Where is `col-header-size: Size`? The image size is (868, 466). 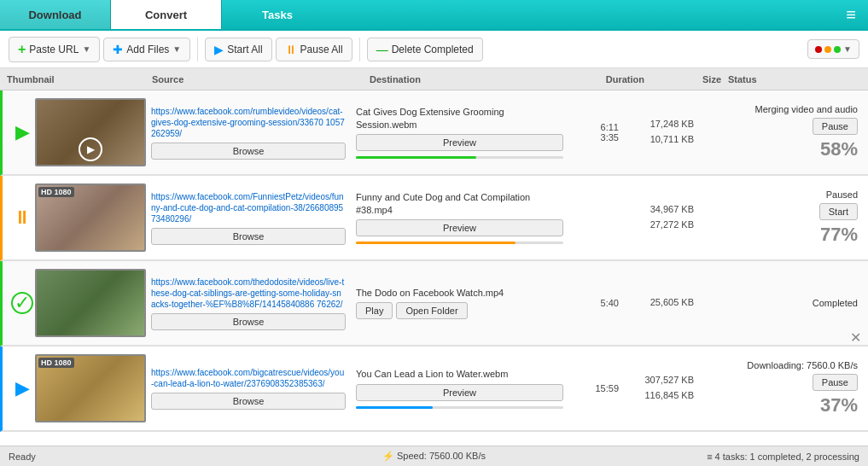
col-header-size: Size is located at coordinates (690, 79).